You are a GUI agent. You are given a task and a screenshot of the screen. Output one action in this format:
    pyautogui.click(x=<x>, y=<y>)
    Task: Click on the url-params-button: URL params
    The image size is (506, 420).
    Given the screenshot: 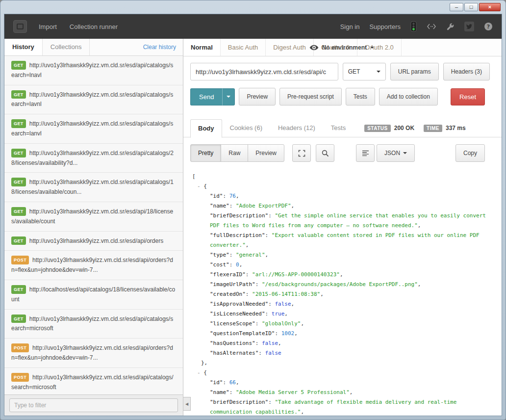 What is the action you would take?
    pyautogui.click(x=415, y=72)
    